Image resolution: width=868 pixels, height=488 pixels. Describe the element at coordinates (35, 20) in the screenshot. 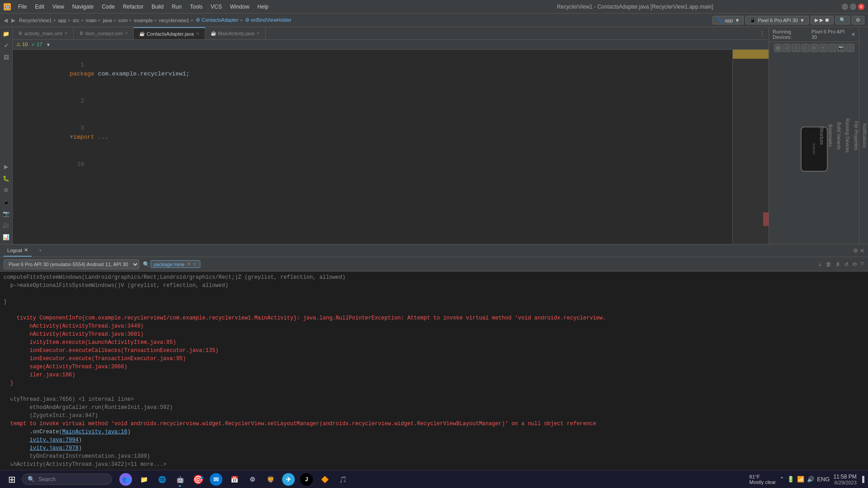

I see `breadcrumb-project: RecyclerView1` at that location.